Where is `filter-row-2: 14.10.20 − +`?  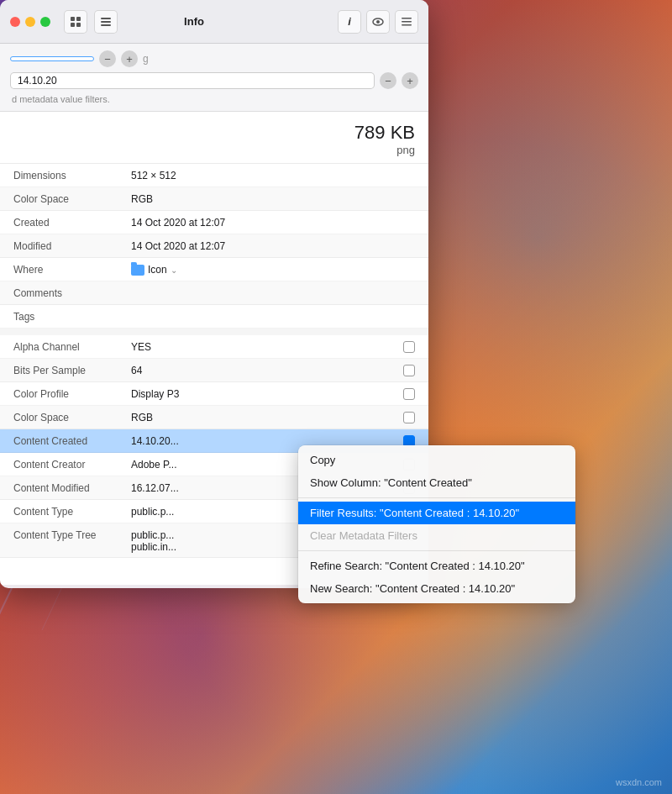 filter-row-2: 14.10.20 − + is located at coordinates (214, 81).